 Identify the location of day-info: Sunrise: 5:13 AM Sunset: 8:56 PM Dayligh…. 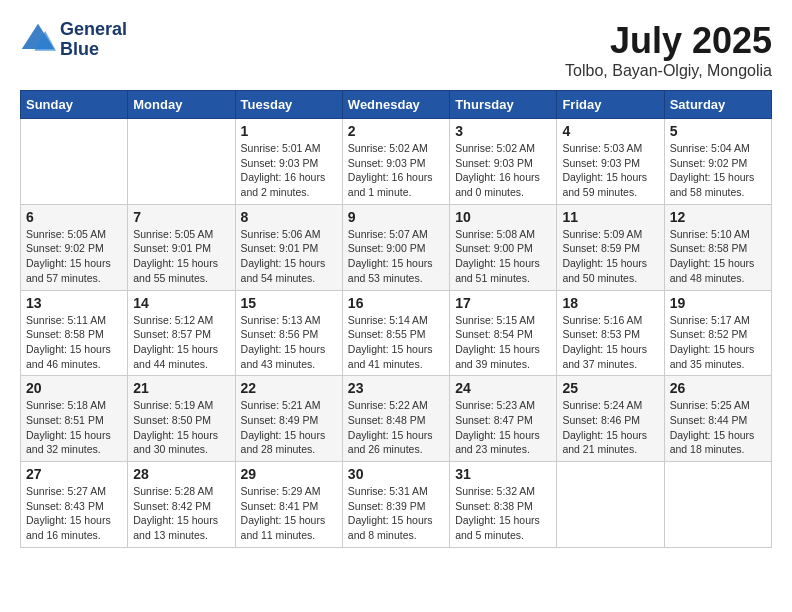
(289, 342).